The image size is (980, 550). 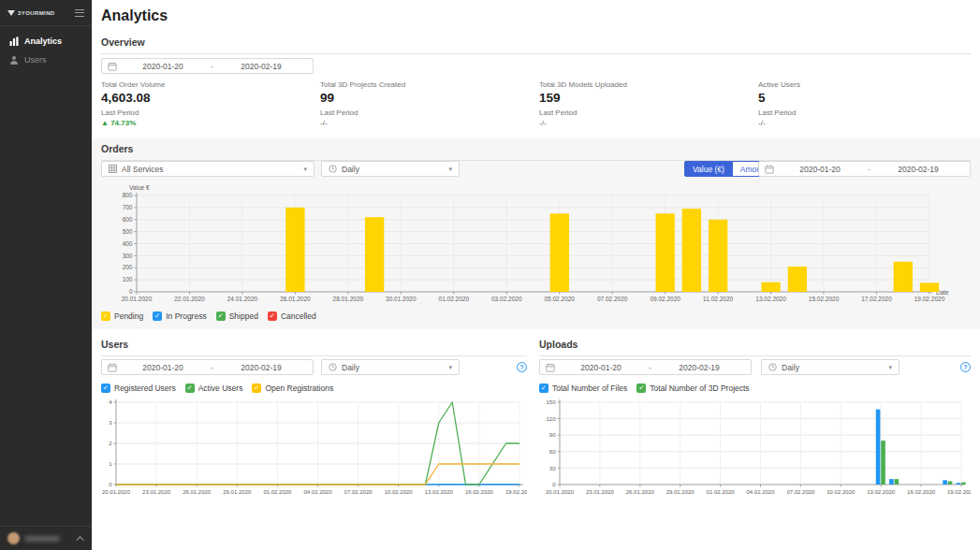 I want to click on uploads-interval-value: Daily, so click(x=790, y=368).